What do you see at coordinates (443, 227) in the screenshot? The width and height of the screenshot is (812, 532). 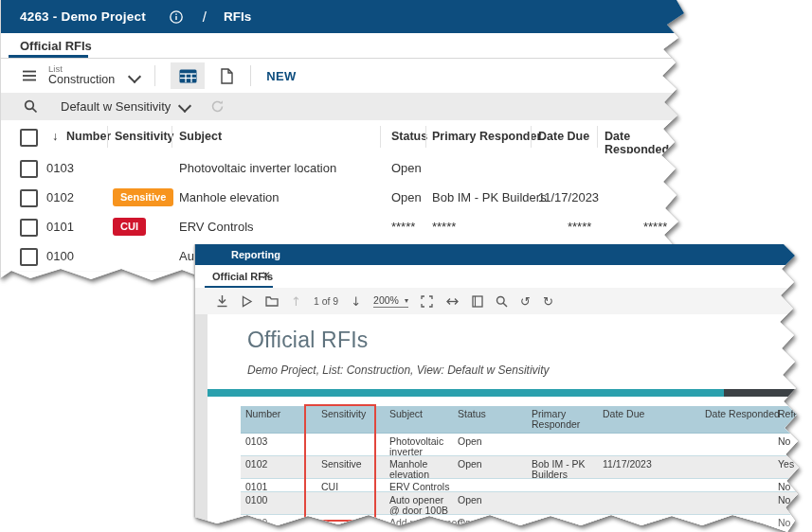 I see `cell-responder: *****` at bounding box center [443, 227].